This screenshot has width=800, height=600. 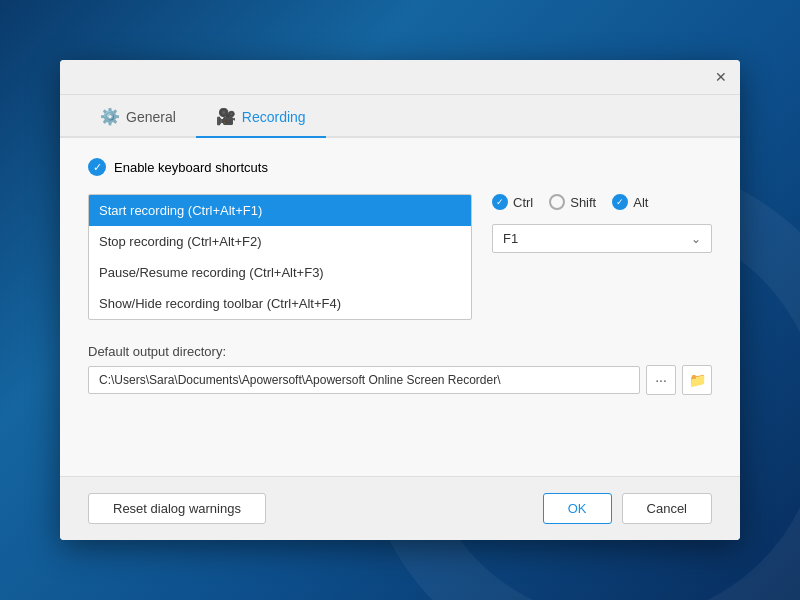 I want to click on modifier-panel: Ctrl Shift Alt F1 ⌄, so click(x=602, y=224).